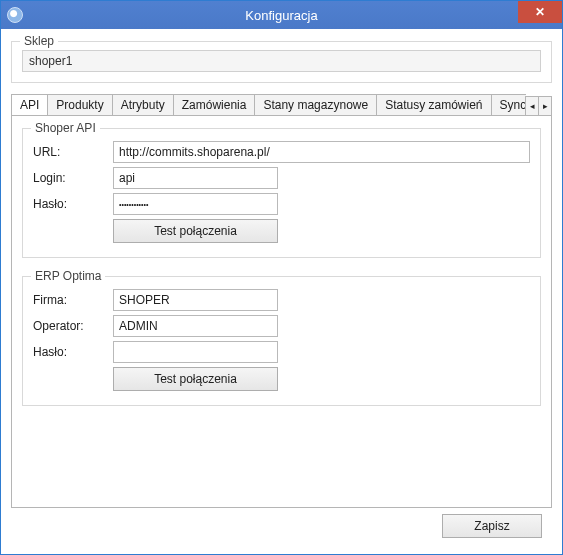  I want to click on sklep-input, so click(282, 61).